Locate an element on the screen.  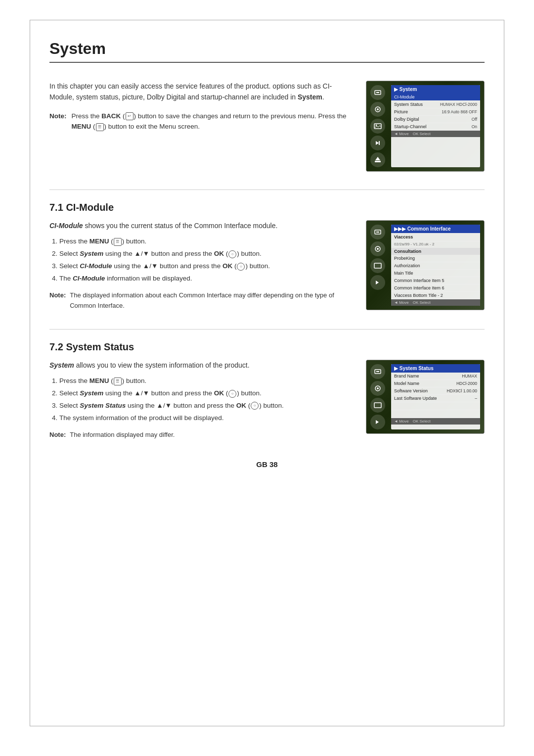
status-note: Note: The information displayed may diff… is located at coordinates (200, 435).